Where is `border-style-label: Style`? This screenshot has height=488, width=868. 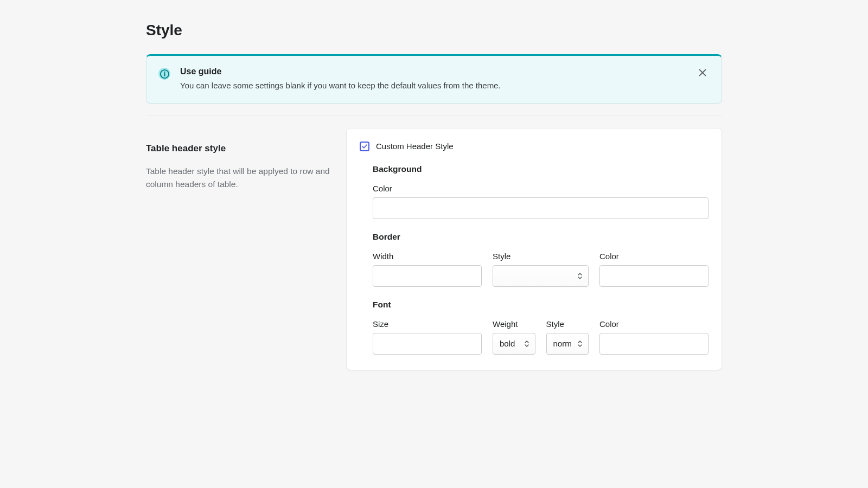 border-style-label: Style is located at coordinates (540, 256).